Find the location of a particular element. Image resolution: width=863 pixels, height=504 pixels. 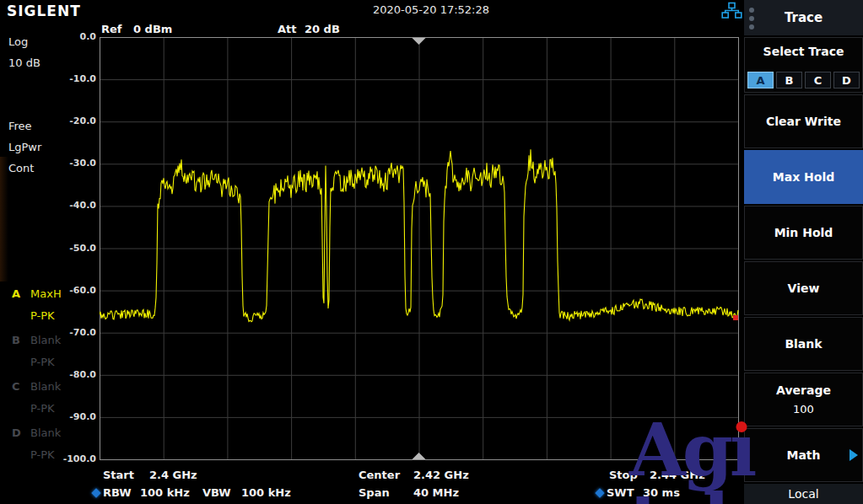

swt-label: SWT is located at coordinates (621, 492).